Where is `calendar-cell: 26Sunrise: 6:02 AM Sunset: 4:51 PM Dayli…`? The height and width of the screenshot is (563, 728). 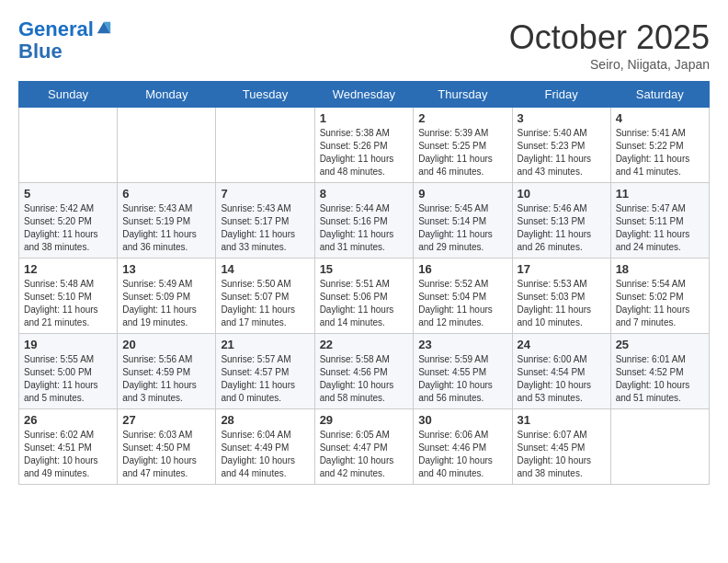
calendar-cell: 26Sunrise: 6:02 AM Sunset: 4:51 PM Dayli… is located at coordinates (68, 447).